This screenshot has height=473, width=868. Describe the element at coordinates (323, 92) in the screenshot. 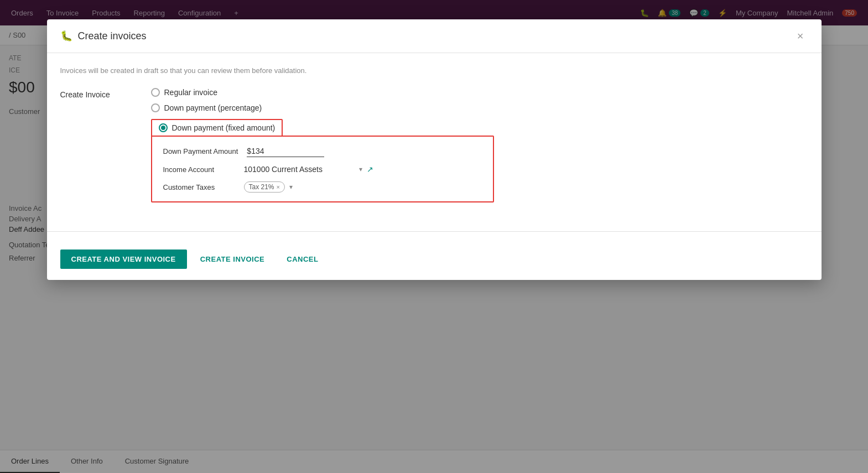

I see `radio-regular-invoice: Regular invoice` at that location.